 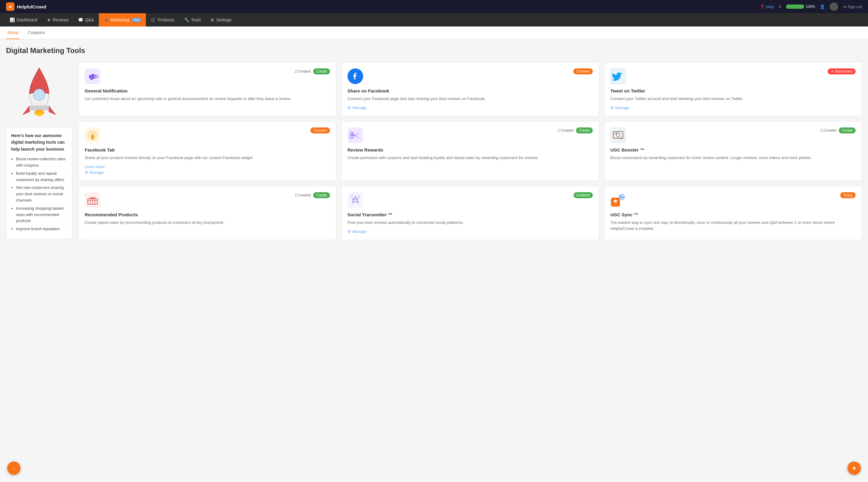 I want to click on top-bar: ★ HelpfulCrowd ❓ Help ≡ 100% 👤 ➜ Sign ou…, so click(x=434, y=7).